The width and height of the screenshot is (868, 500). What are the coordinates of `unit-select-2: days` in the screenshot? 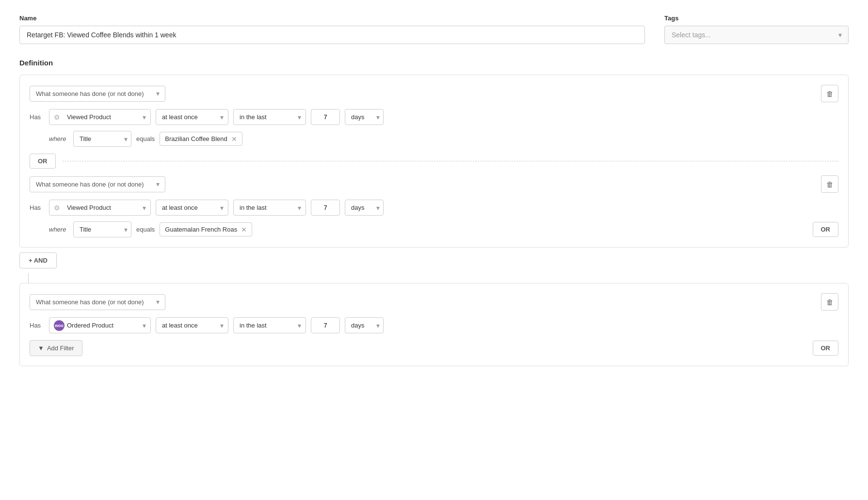 It's located at (364, 207).